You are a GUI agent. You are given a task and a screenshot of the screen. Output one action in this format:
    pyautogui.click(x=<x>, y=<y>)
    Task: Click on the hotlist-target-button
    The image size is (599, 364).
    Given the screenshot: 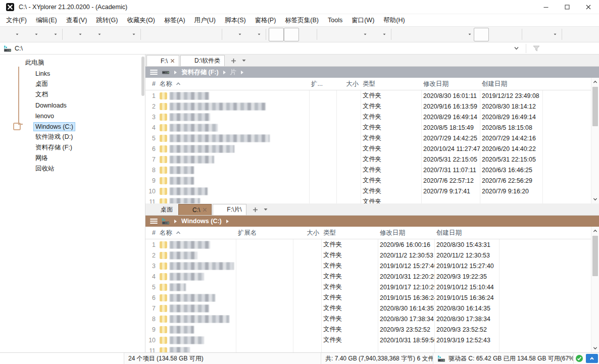 What is the action you would take?
    pyautogui.click(x=94, y=34)
    